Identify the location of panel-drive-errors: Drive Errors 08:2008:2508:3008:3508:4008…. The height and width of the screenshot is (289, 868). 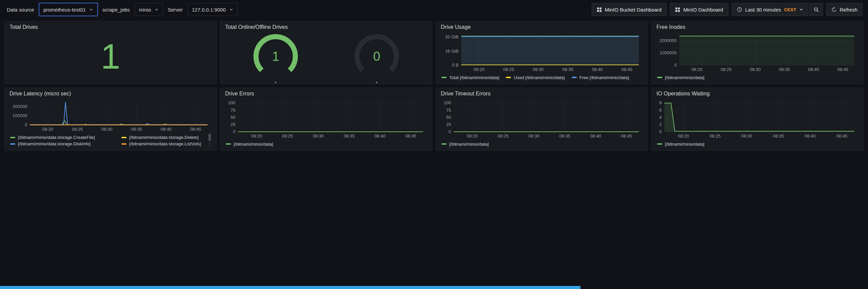
(326, 119).